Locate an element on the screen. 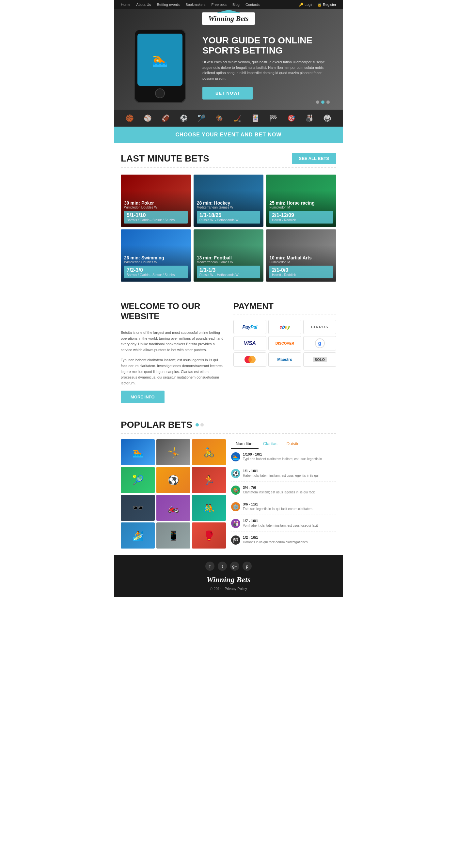 The image size is (457, 868). sport-icon-hockey: 🏒 is located at coordinates (238, 118).